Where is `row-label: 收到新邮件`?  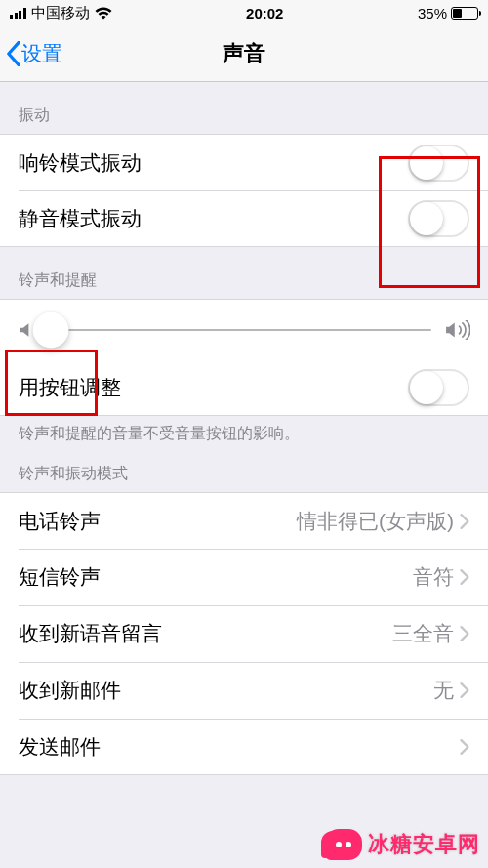 row-label: 收到新邮件 is located at coordinates (70, 690).